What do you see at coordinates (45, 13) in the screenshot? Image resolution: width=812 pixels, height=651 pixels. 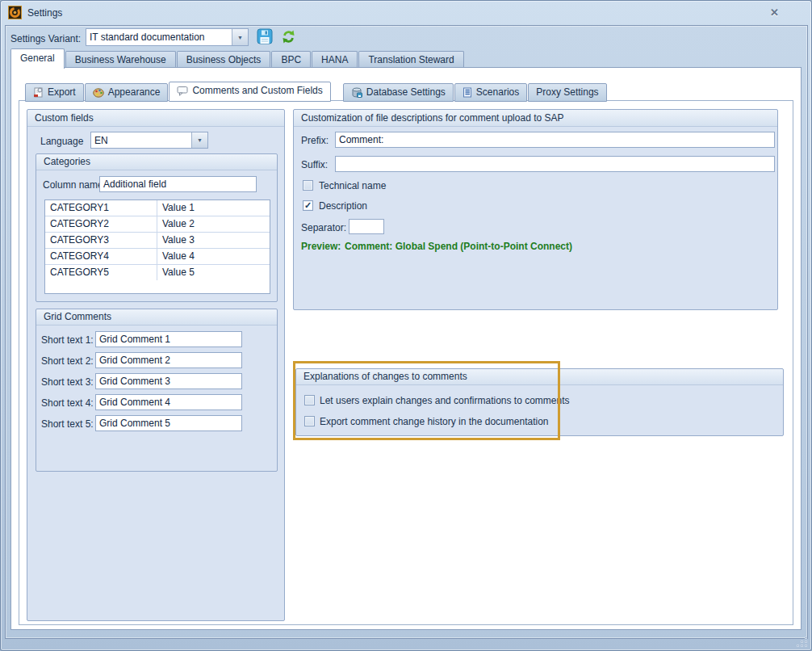 I see `window-title: Settings` at bounding box center [45, 13].